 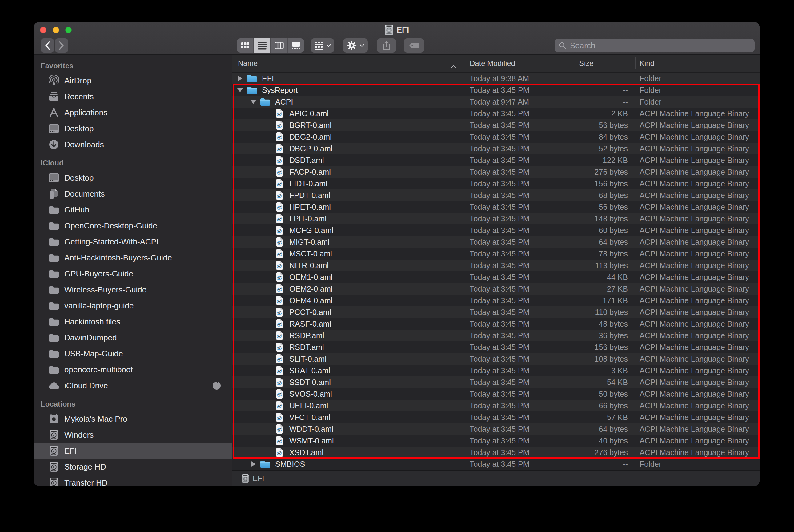 What do you see at coordinates (414, 45) in the screenshot?
I see `tag-button` at bounding box center [414, 45].